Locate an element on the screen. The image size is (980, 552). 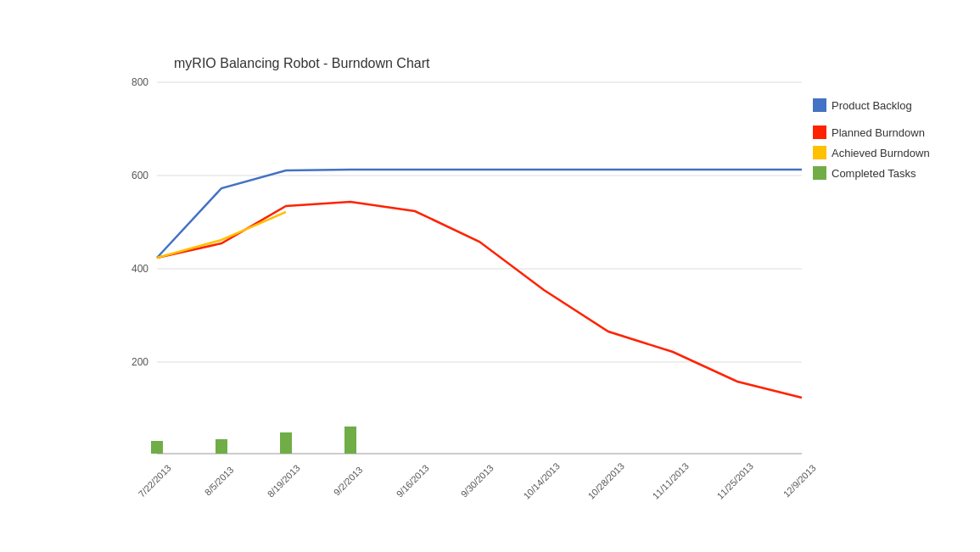
y-label-600: 600 is located at coordinates (140, 176).